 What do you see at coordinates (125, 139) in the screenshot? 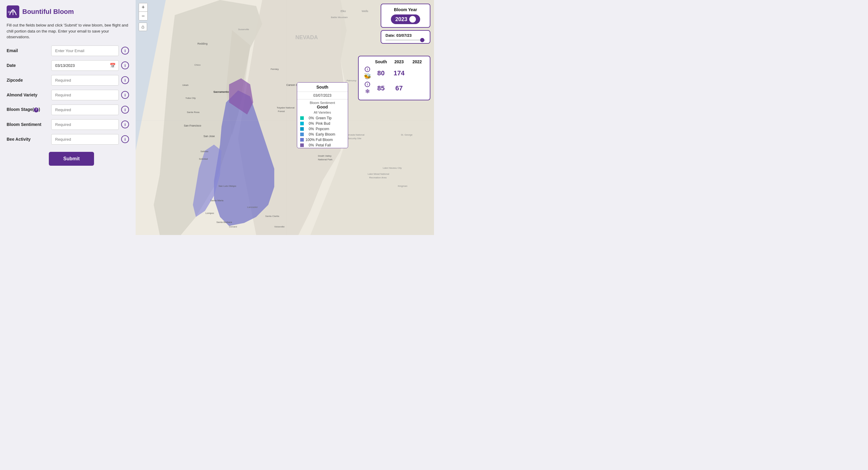
I see `bee-activity-info-icon: i` at bounding box center [125, 139].